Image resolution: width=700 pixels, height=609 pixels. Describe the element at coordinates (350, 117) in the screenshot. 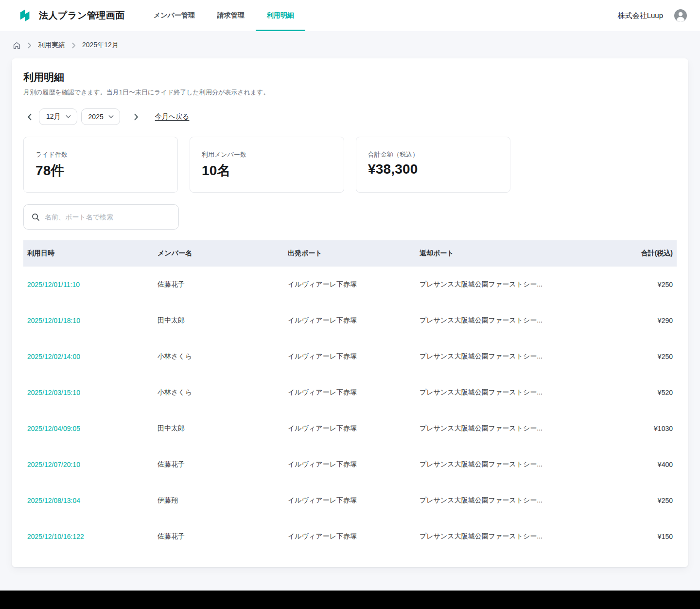

I see `month-controls: 12月 2025 今月へ戻る` at that location.